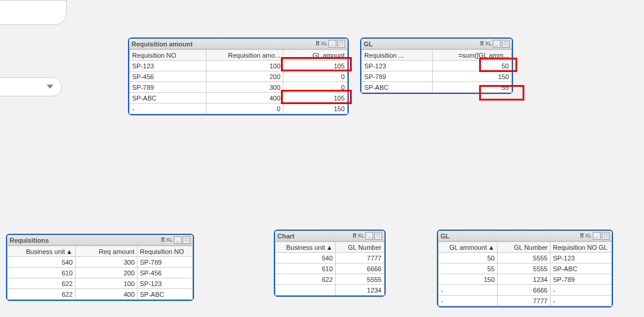 This screenshot has height=317, width=644. I want to click on table-row: SP-12350, so click(437, 66).